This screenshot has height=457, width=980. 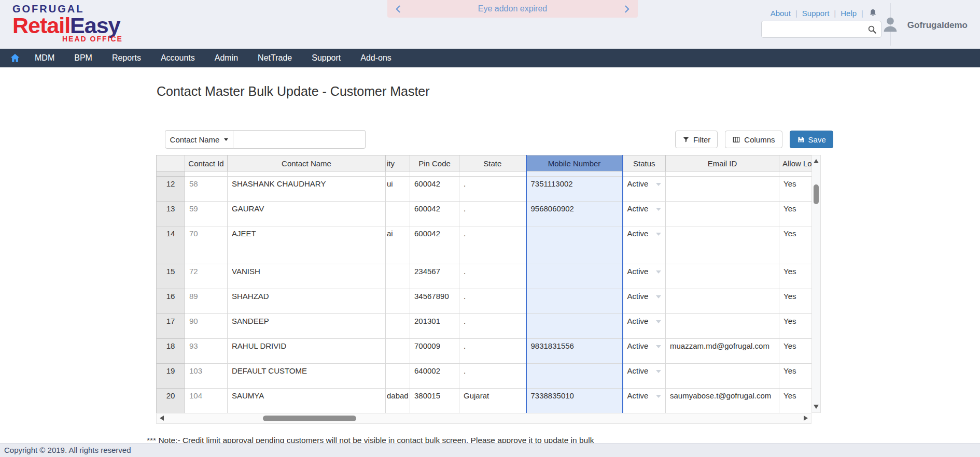 What do you see at coordinates (307, 246) in the screenshot?
I see `cell-contact-name: AJEET` at bounding box center [307, 246].